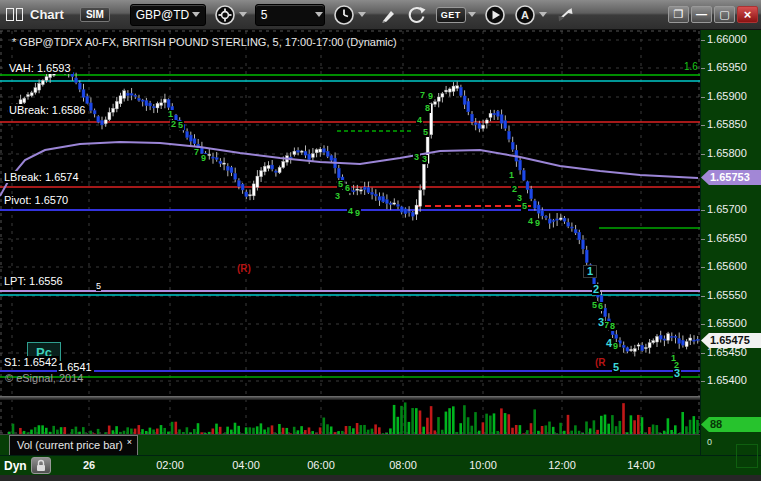  I want to click on volume-scale-zero: 0, so click(710, 442).